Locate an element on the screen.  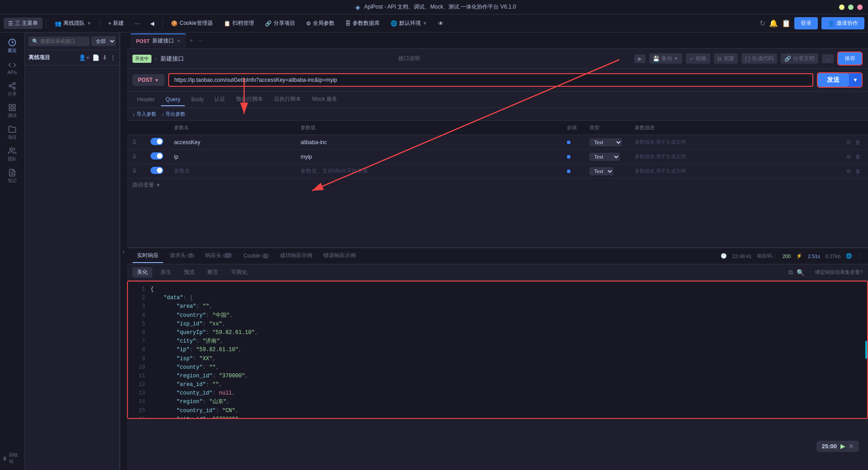
tab-post-script: 后执行脚本 is located at coordinates (288, 99).